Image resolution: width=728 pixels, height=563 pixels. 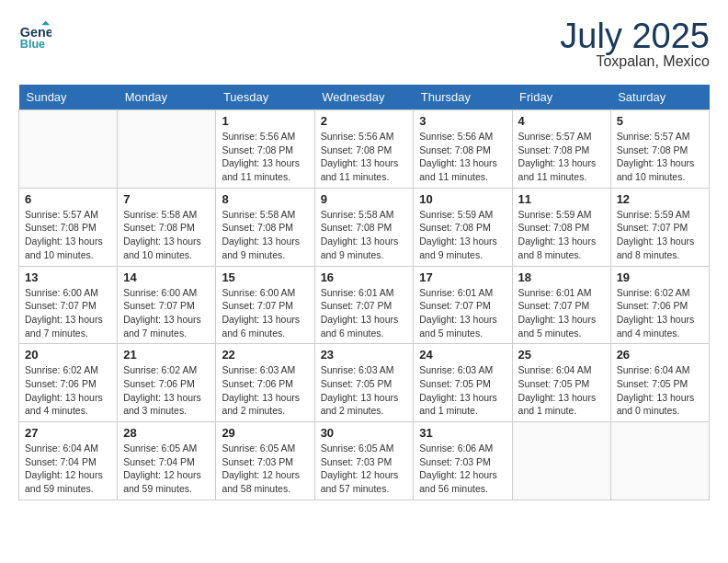 What do you see at coordinates (660, 383) in the screenshot?
I see `calendar-cell: 26Sunrise: 6:04 AM Sunset: 7:05 PM Dayli…` at bounding box center [660, 383].